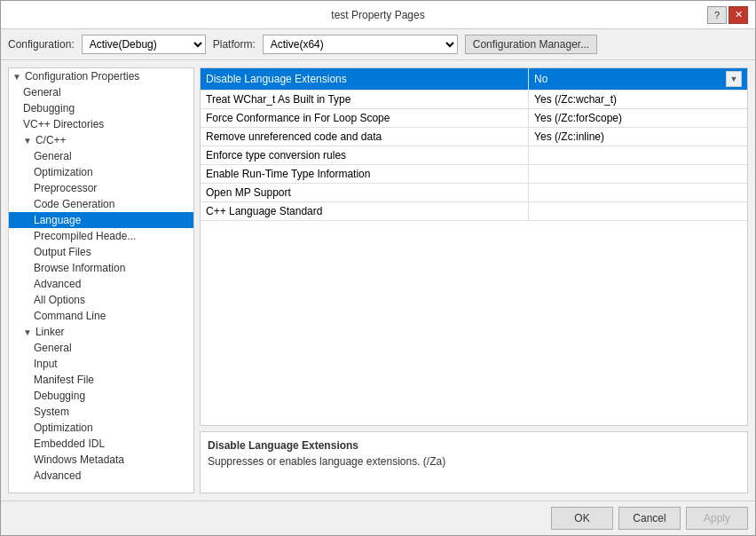 This screenshot has width=756, height=536. I want to click on tree-item-linker-embedded: Embedded IDL, so click(101, 444).